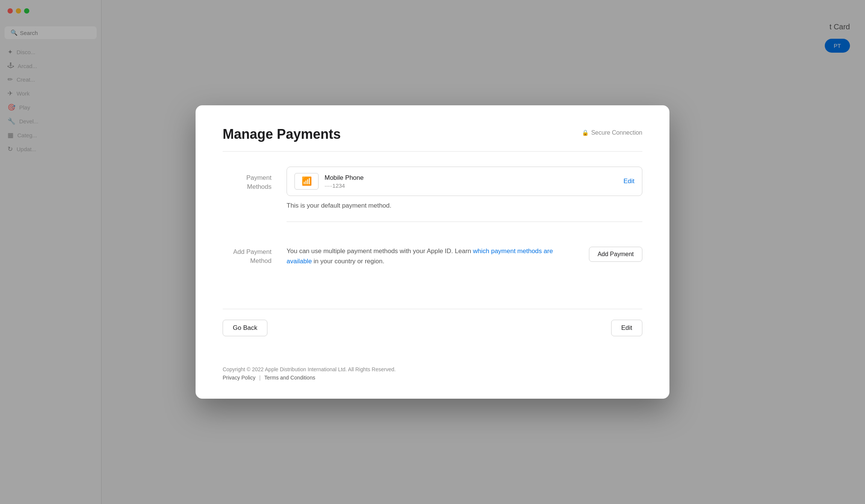  What do you see at coordinates (471, 181) in the screenshot?
I see `payment-info: Mobile Phone ·····1234` at bounding box center [471, 181].